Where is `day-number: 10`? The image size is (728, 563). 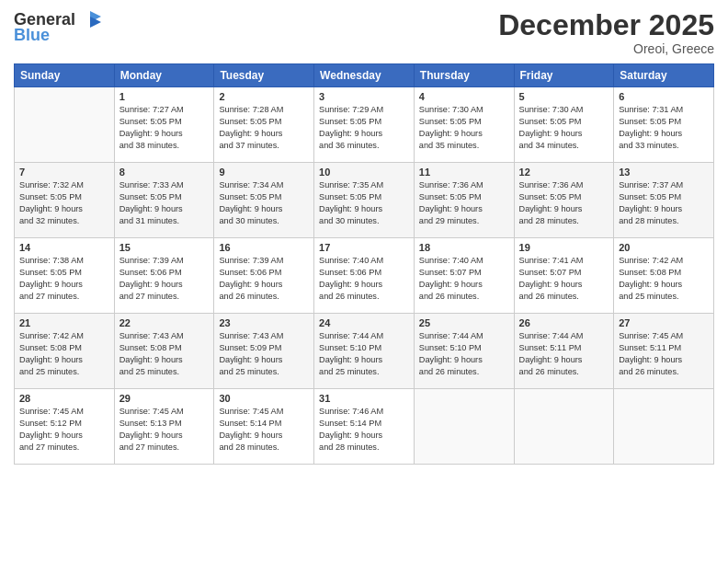
day-number: 10 is located at coordinates (364, 172).